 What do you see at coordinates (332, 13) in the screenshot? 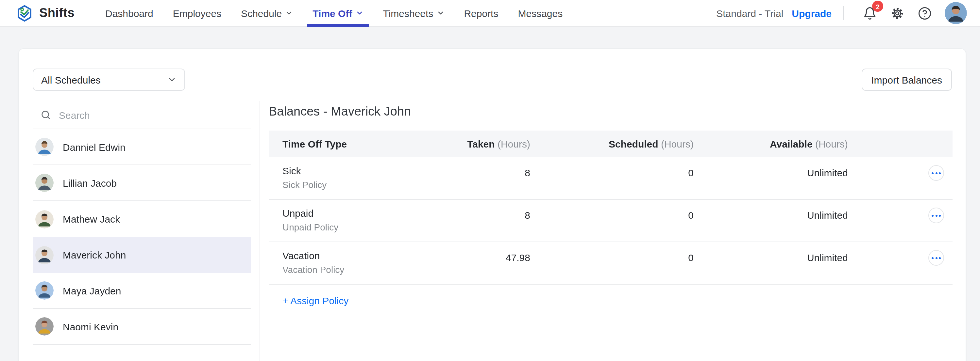
I see `nav-label: Time Off` at bounding box center [332, 13].